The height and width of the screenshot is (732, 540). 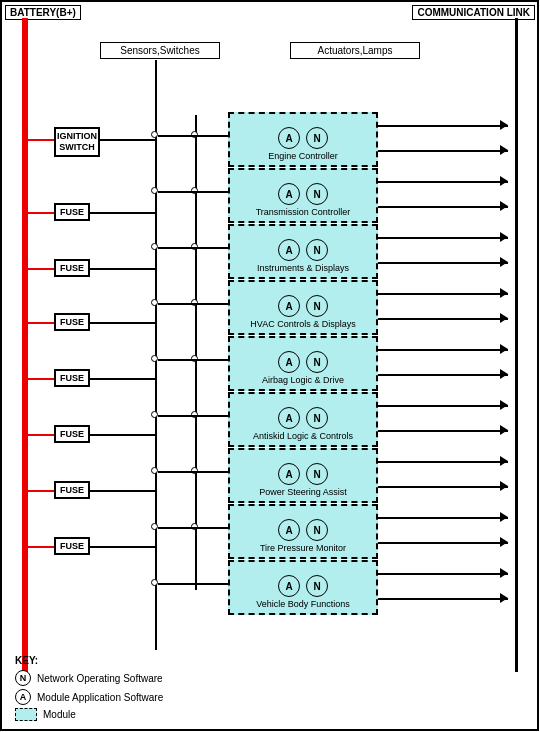 I want to click on fuse-2: FUSE, so click(x=72, y=268).